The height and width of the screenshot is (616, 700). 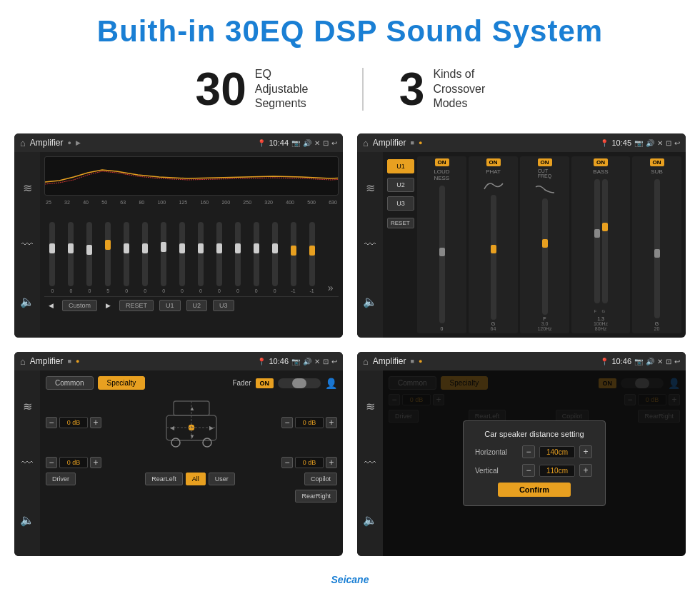 What do you see at coordinates (442, 254) in the screenshot?
I see `loudness-slider` at bounding box center [442, 254].